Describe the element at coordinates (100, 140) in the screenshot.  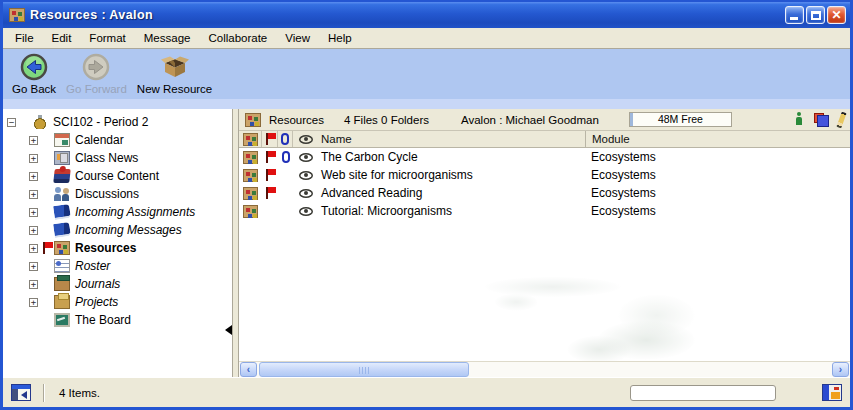
I see `tree-item-label: Calendar` at that location.